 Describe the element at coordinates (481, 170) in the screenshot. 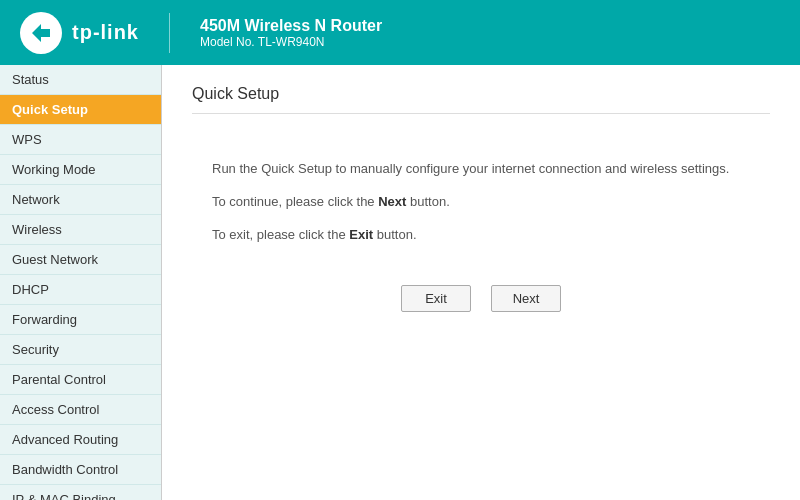

I see `desc-line-1: Run the Quick Setup to manually configur…` at that location.